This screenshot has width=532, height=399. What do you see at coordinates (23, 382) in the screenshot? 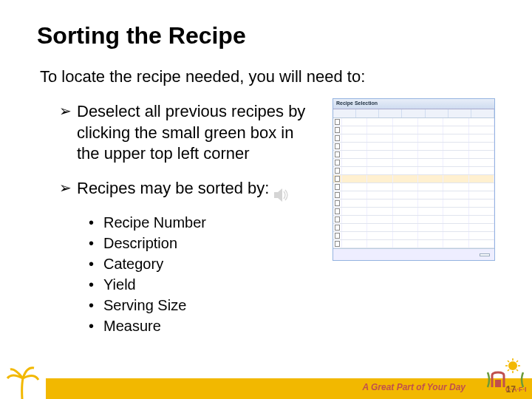
I see `footer-left` at bounding box center [23, 382].